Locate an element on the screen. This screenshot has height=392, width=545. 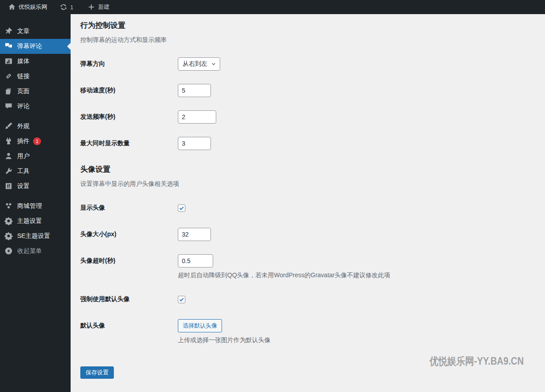
admin-bar-new: 新建 is located at coordinates (98, 7).